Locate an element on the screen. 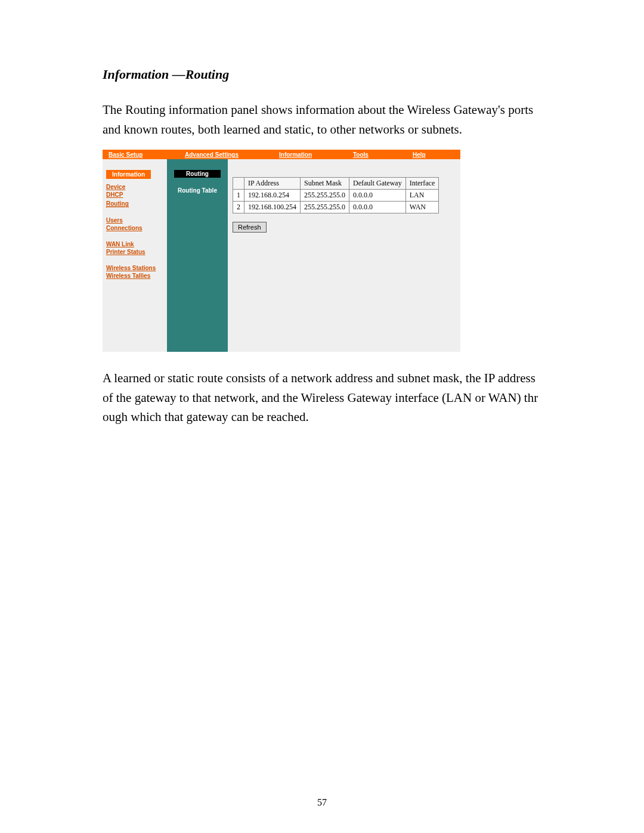 This screenshot has width=644, height=833. nav-information: Information is located at coordinates (314, 155).